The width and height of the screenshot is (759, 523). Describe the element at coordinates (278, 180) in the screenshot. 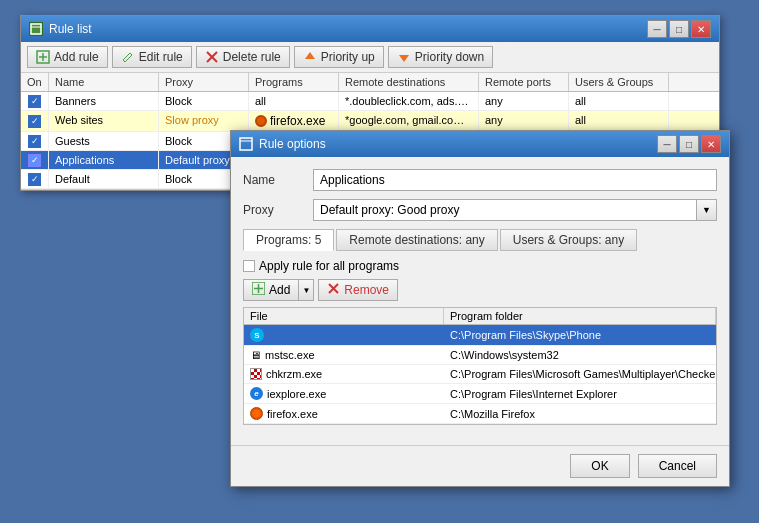

I see `name-label: Name` at that location.